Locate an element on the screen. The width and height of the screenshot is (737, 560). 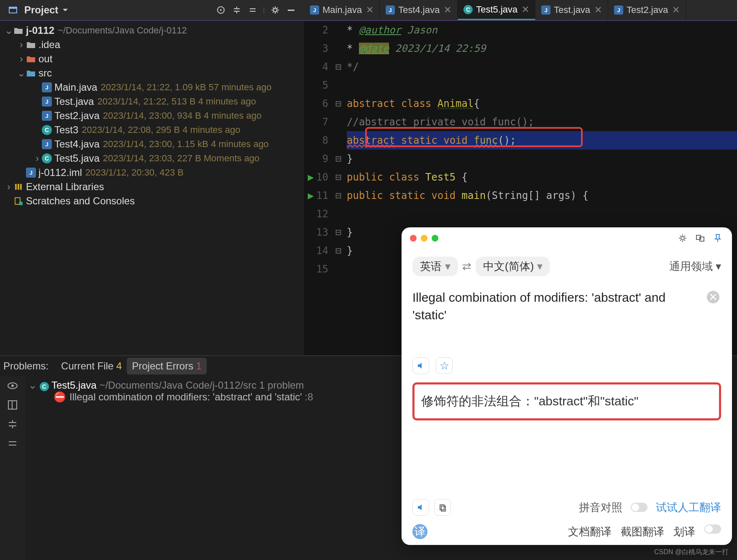
eye-icon is located at coordinates (13, 386).